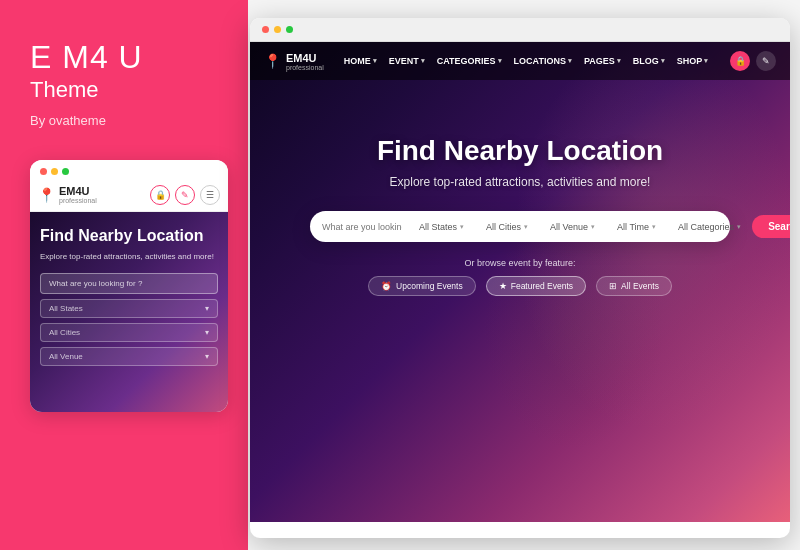 This screenshot has width=800, height=550. Describe the element at coordinates (68, 120) in the screenshot. I see `brand-by: By ovatheme` at that location.